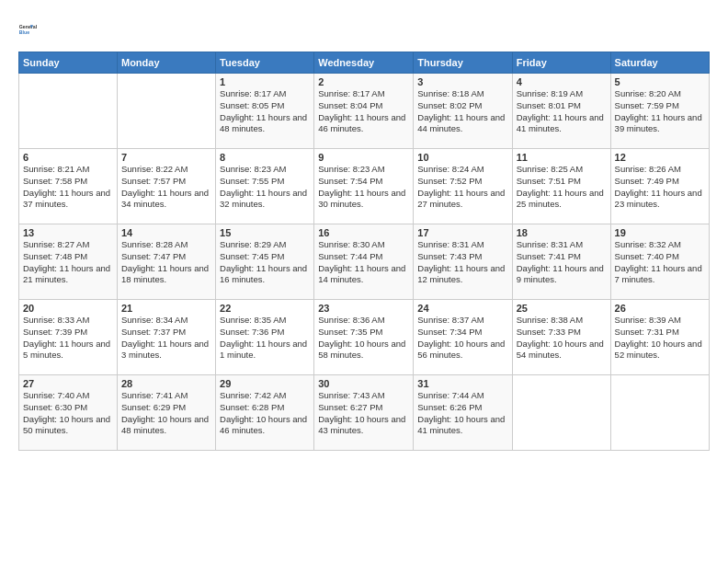  What do you see at coordinates (462, 112) in the screenshot?
I see `day-info: Sunrise: 8:18 AM Sunset: 8:02 PM Dayligh…` at bounding box center [462, 112].